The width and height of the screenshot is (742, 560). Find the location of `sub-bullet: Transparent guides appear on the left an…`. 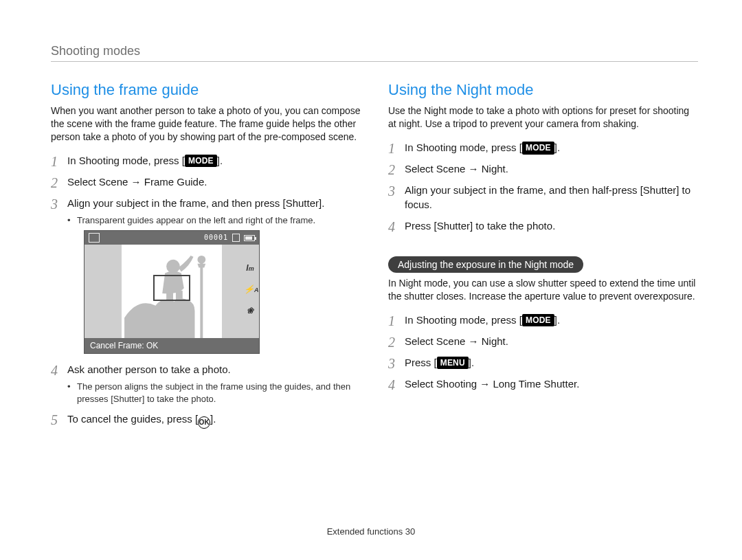

sub-bullet: Transparent guides appear on the left an… is located at coordinates (214, 221).